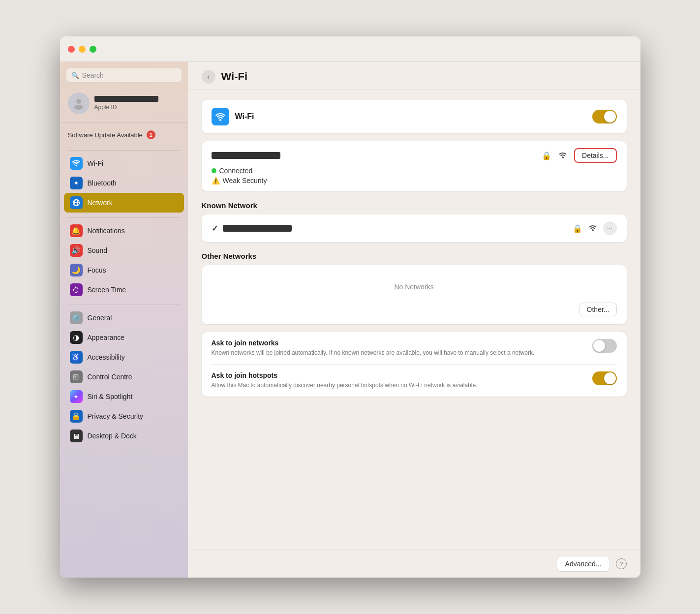 The image size is (700, 614). Describe the element at coordinates (124, 290) in the screenshot. I see `sidebar-item-screentime: ⏱ Screen Time` at that location.